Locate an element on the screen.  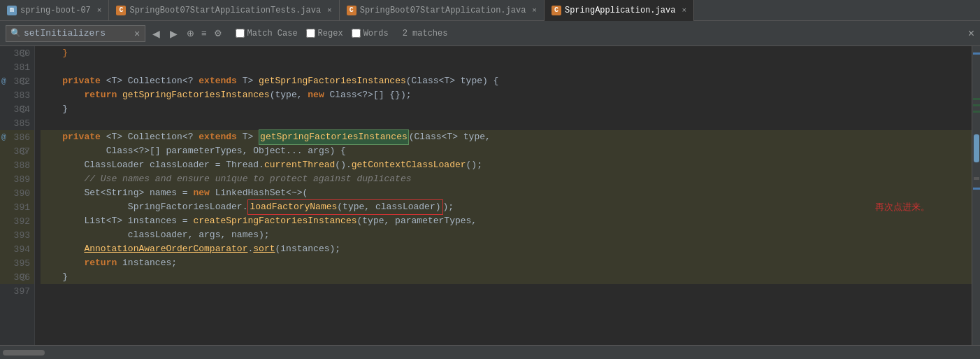
code-rest-387: <?>[] parameterTypes, is located at coordinates (194, 151).